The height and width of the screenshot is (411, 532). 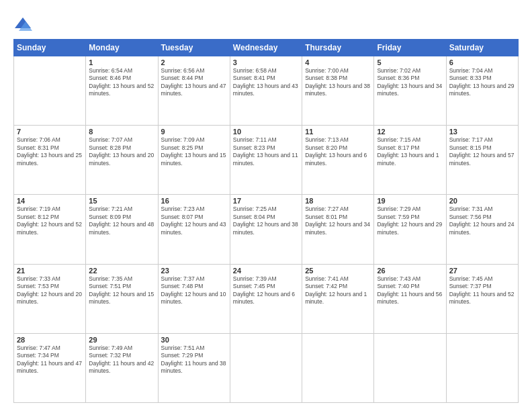 What do you see at coordinates (339, 230) in the screenshot?
I see `calendar-cell: 18Sunrise: 7:27 AM Sunset: 8:01 PM Dayli…` at bounding box center [339, 230].